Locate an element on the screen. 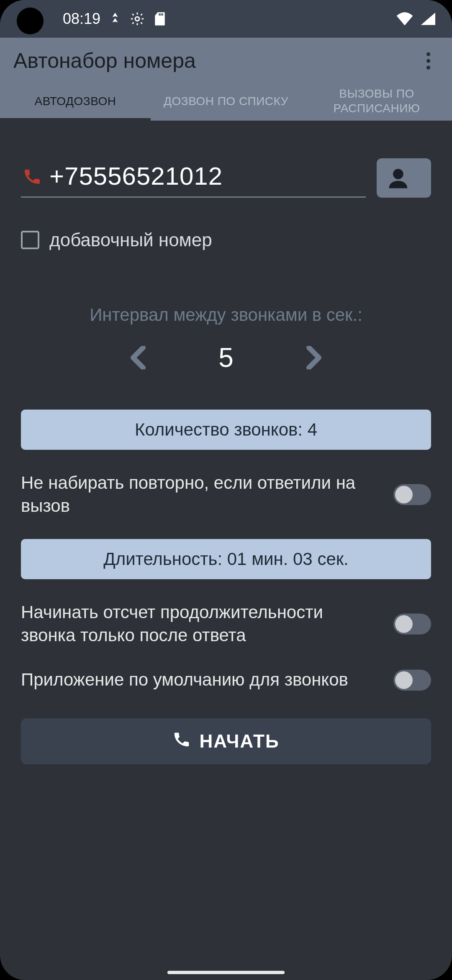  camera-hole is located at coordinates (30, 21).